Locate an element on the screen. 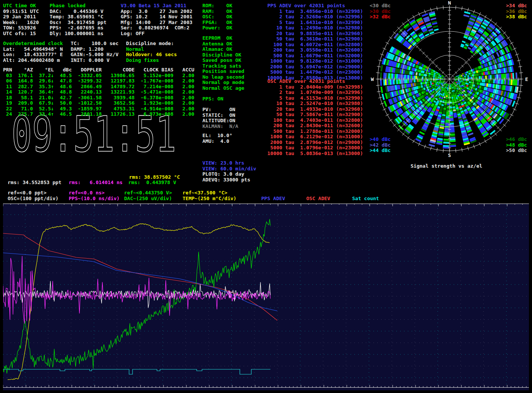  hw-status-block-line-2: OSC: OK is located at coordinates (217, 17).